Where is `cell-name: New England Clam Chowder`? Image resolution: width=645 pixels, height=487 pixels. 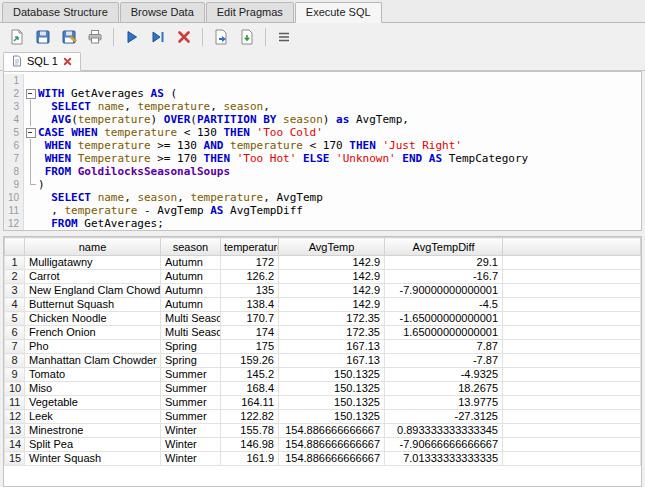 cell-name: New England Clam Chowder is located at coordinates (93, 291).